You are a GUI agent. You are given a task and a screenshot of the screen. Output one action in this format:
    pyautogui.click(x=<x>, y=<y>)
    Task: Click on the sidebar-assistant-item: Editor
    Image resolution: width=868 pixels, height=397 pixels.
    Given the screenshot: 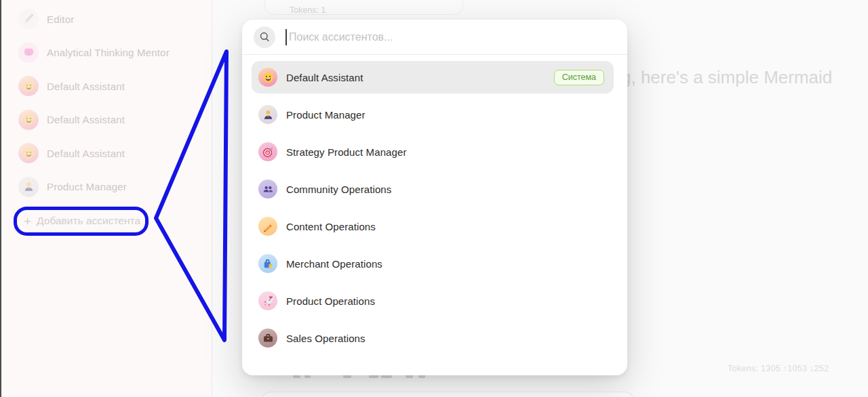 What is the action you would take?
    pyautogui.click(x=106, y=19)
    